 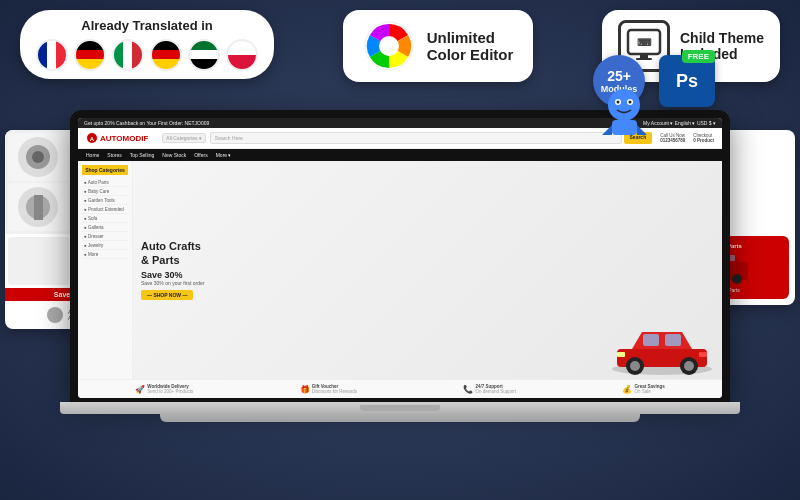 What do you see at coordinates (438, 46) in the screenshot?
I see `color-editor-badge: Unlimited Color Editor` at bounding box center [438, 46].